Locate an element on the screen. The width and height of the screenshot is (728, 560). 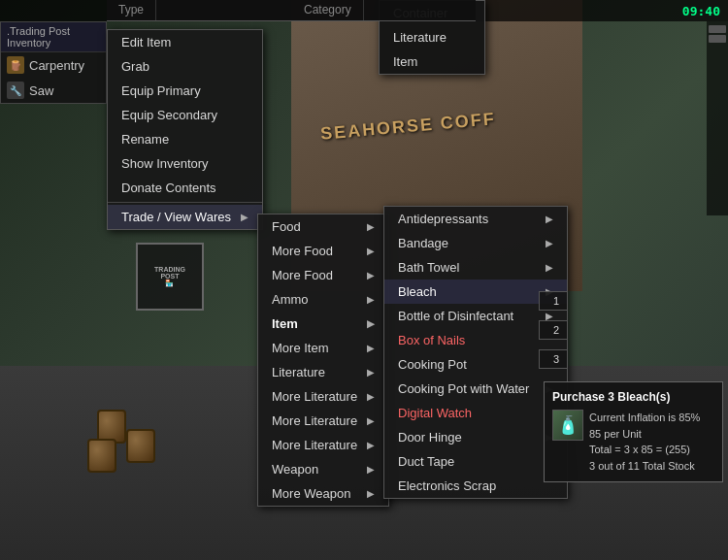
trade-more-lit-2: More Literature ▶ is located at coordinates (323, 421).